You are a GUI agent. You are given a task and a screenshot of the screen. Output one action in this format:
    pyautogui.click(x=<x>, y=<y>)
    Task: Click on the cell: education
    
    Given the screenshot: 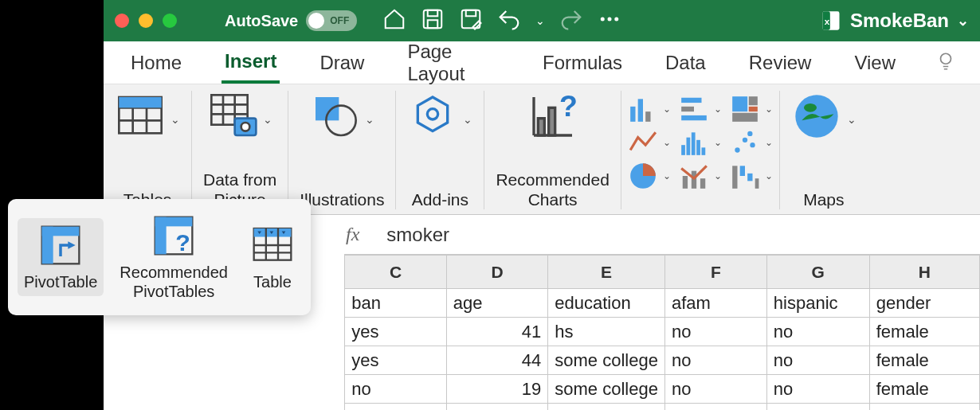 What is the action you would take?
    pyautogui.click(x=607, y=303)
    